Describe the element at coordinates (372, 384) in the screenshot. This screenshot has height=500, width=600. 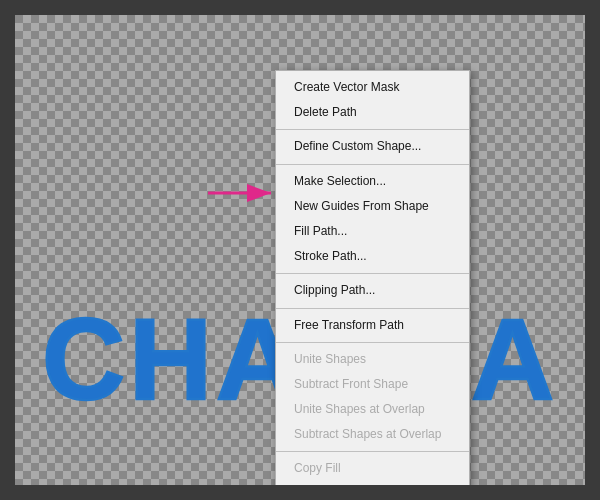
I see `menu-item-subtract-front-shape: Subtract Front Shape` at that location.